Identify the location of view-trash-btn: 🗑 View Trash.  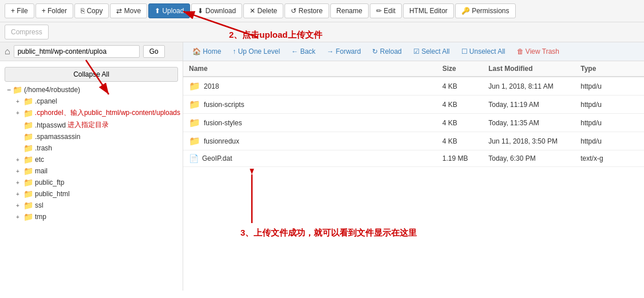
(538, 51).